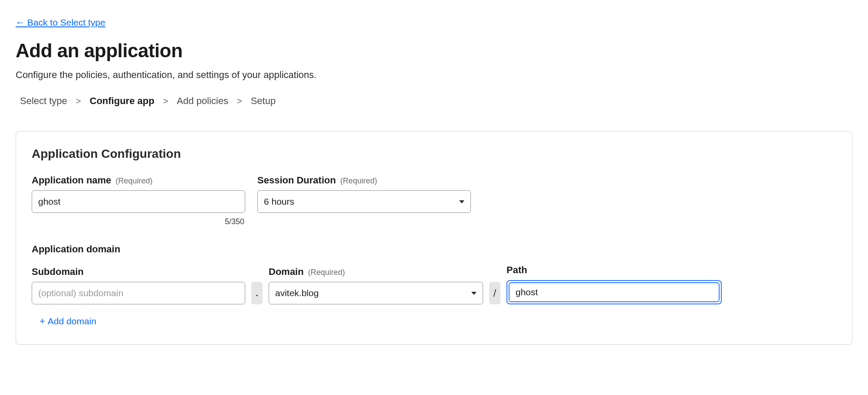  I want to click on breadcrumb: Select type > Configure app > Add polici…, so click(434, 101).